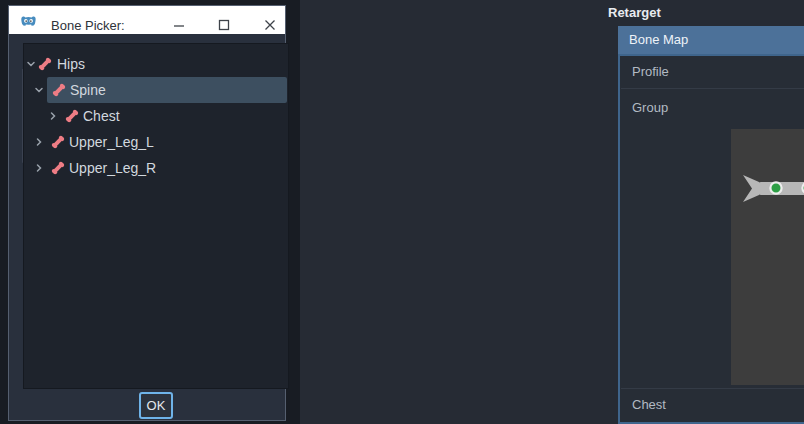  Describe the element at coordinates (102, 116) in the screenshot. I see `tree-item-label: Chest` at that location.